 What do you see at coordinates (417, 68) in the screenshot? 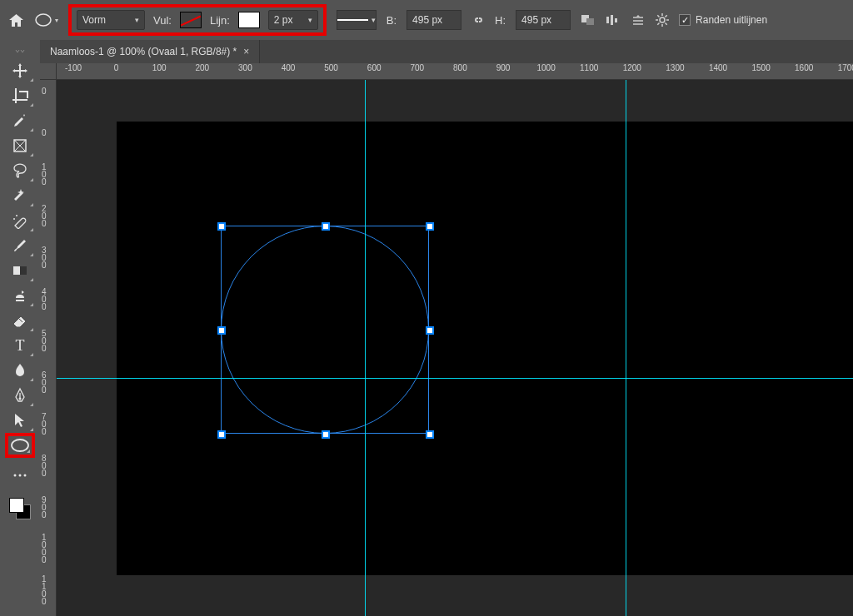
I see `ruler-h-tick: 700` at bounding box center [417, 68].